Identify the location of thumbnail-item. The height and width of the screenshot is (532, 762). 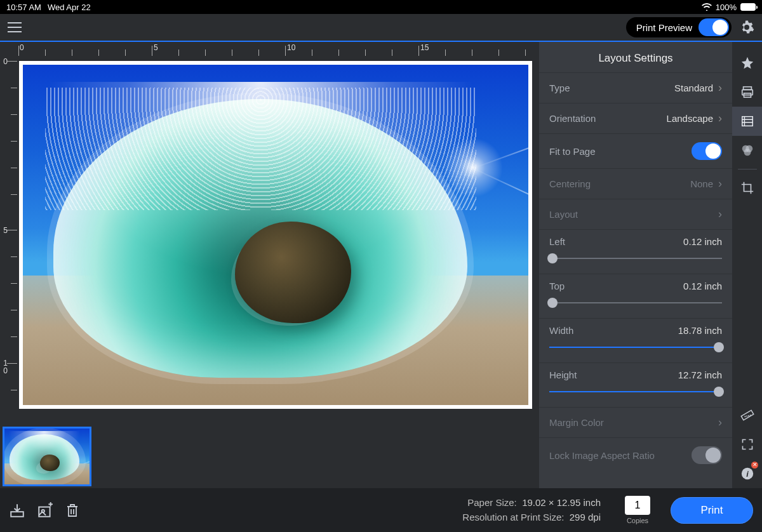
(47, 456).